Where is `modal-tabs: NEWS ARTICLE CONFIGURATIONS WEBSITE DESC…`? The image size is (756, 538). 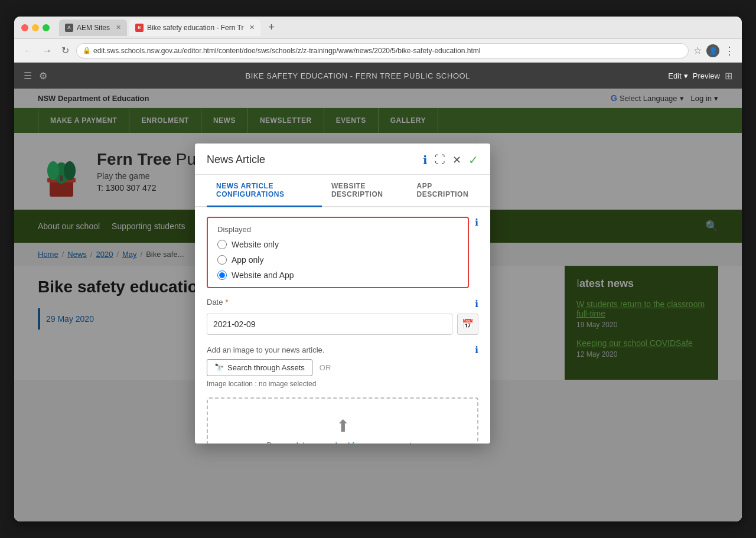
modal-tabs: NEWS ARTICLE CONFIGURATIONS WEBSITE DESC… is located at coordinates (343, 191).